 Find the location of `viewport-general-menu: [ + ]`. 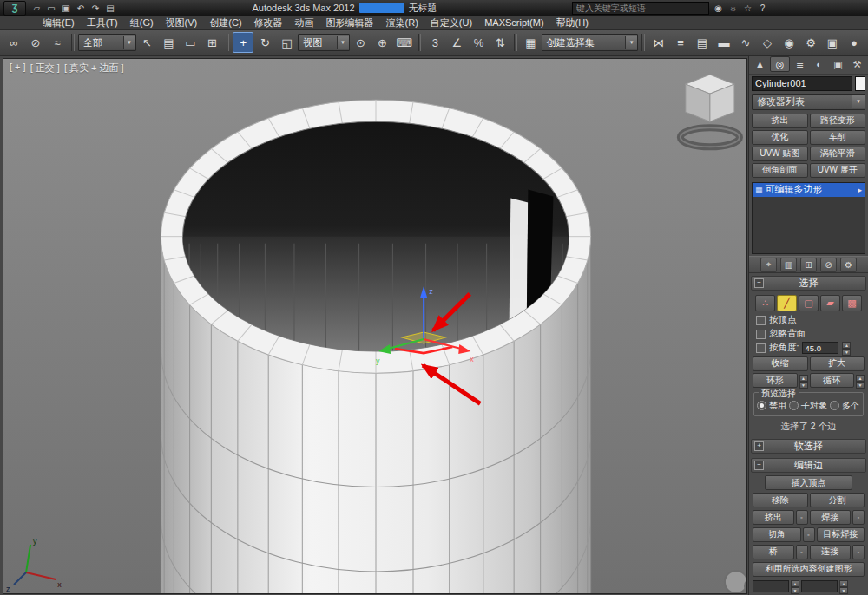

viewport-general-menu: [ + ] is located at coordinates (17, 68).